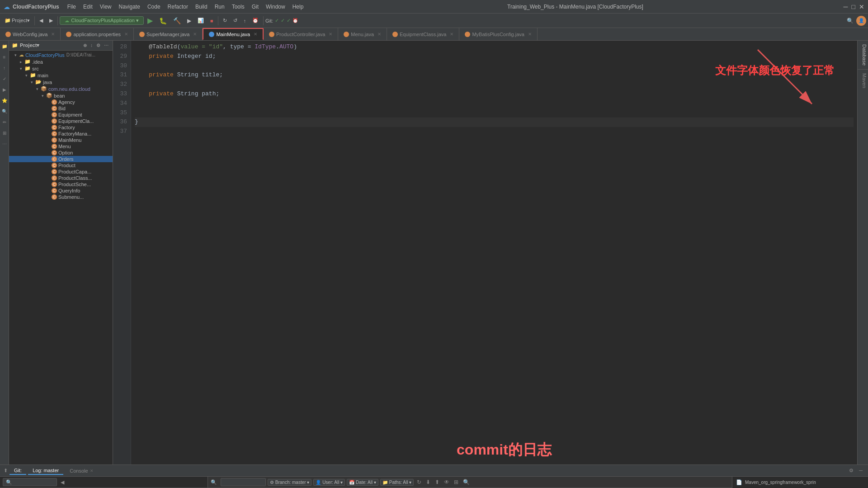 This screenshot has height=488, width=868. Describe the element at coordinates (71, 7) in the screenshot. I see `menu-file: File` at that location.